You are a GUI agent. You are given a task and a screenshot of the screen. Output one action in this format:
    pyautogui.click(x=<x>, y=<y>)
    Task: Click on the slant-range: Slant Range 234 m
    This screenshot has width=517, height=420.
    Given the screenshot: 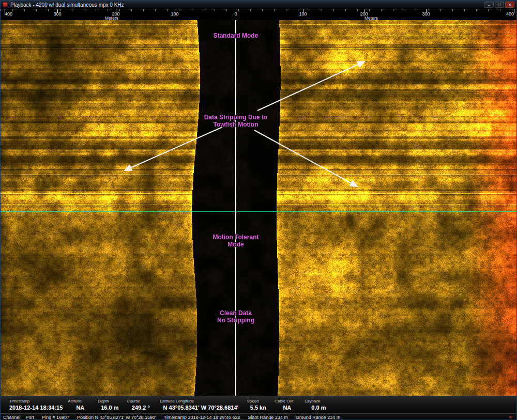 What is the action you would take?
    pyautogui.click(x=268, y=417)
    